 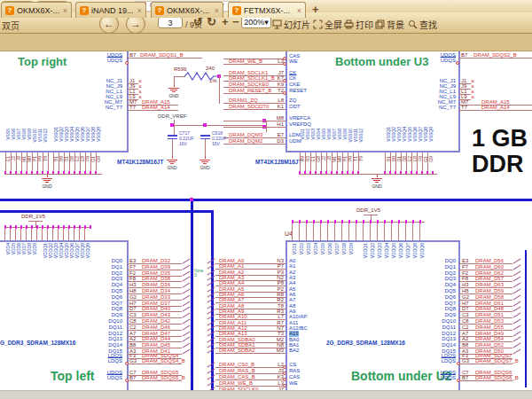 What do you see at coordinates (183, 144) in the screenshot?
I see `c717-voltage: 16V` at bounding box center [183, 144].